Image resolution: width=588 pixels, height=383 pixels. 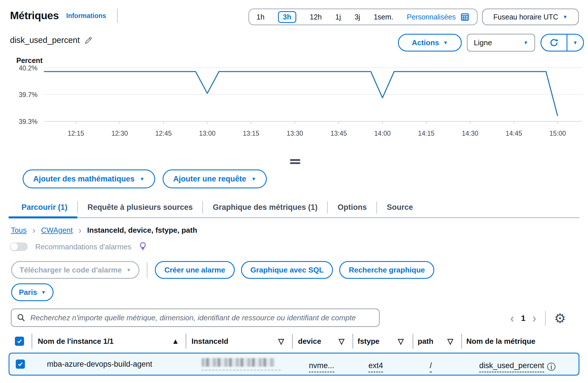 I want to click on graph-with-sql-button: Graphique avec SQL, so click(x=287, y=270).